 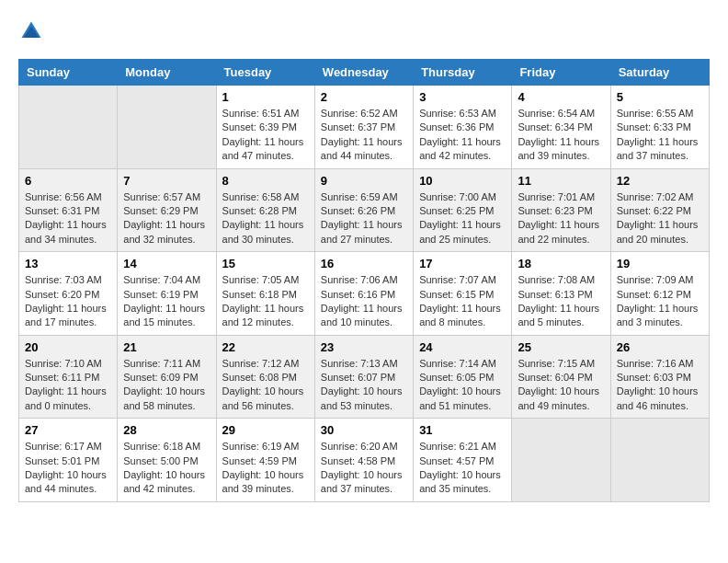 I want to click on day-detail: Sunrise: 6:57 AM Sunset: 6:29 PM Dayligh…, so click(x=166, y=219).